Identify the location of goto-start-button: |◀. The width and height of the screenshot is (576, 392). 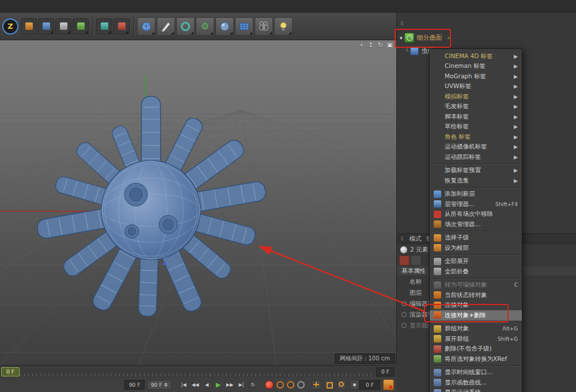
(184, 385).